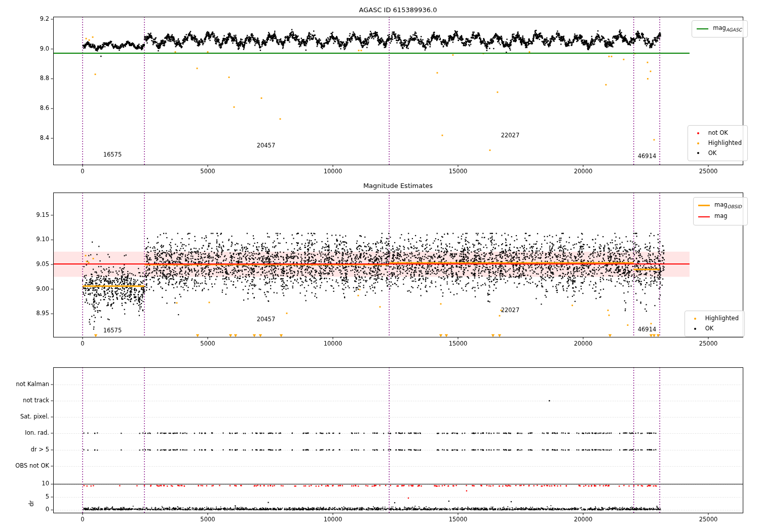  What do you see at coordinates (702, 29) in the screenshot?
I see `mag-agasc-line-swatch` at bounding box center [702, 29].